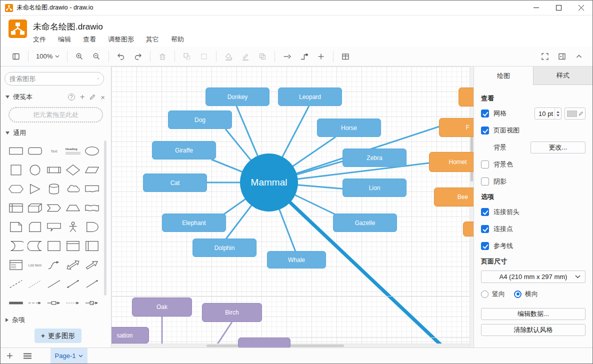 The width and height of the screenshot is (593, 364). I want to click on shape-container, so click(54, 246).